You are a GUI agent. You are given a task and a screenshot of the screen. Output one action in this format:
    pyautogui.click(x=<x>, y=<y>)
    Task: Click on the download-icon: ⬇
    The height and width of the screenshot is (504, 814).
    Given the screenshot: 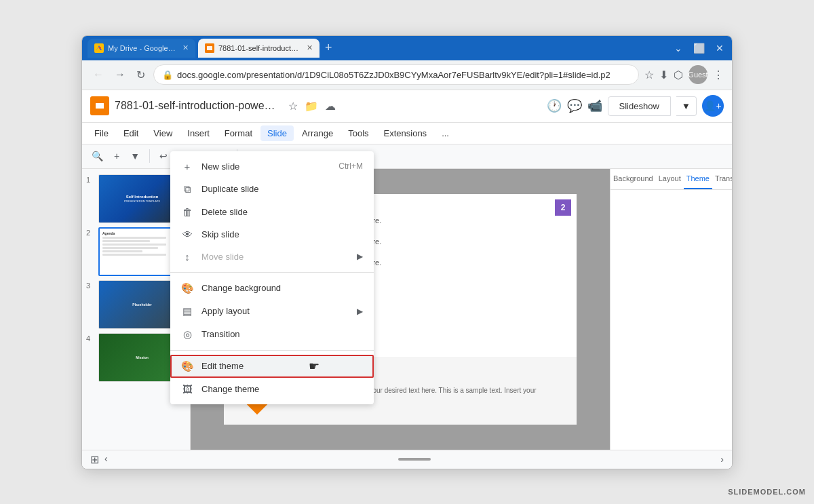 What is the action you would take?
    pyautogui.click(x=663, y=75)
    